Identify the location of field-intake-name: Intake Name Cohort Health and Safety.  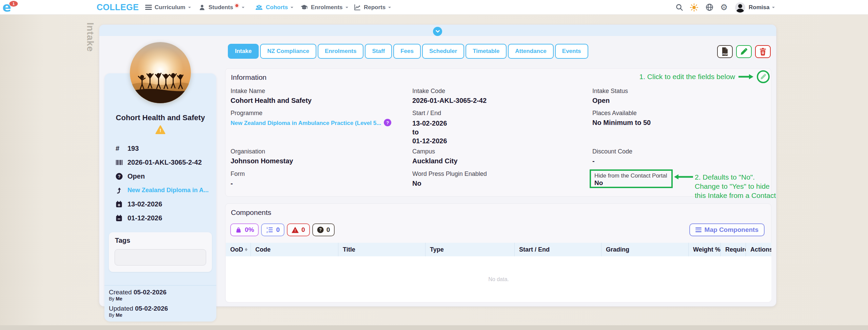
(271, 96).